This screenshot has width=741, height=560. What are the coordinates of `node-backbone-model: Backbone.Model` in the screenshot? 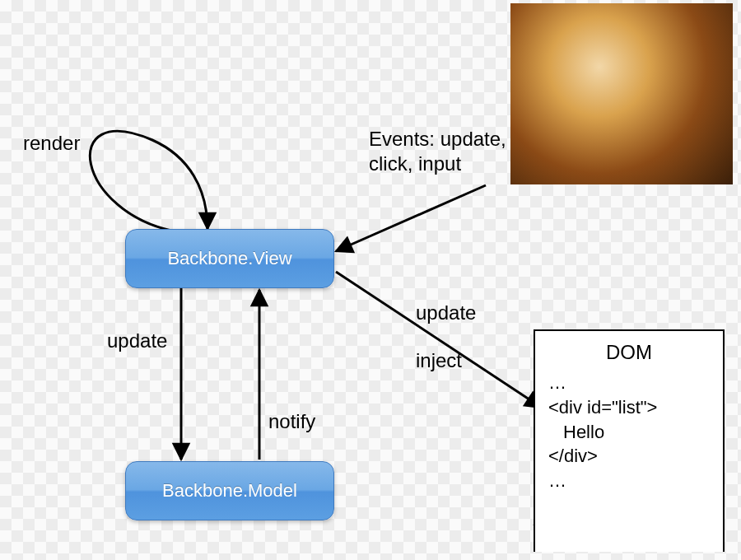 It's located at (230, 491).